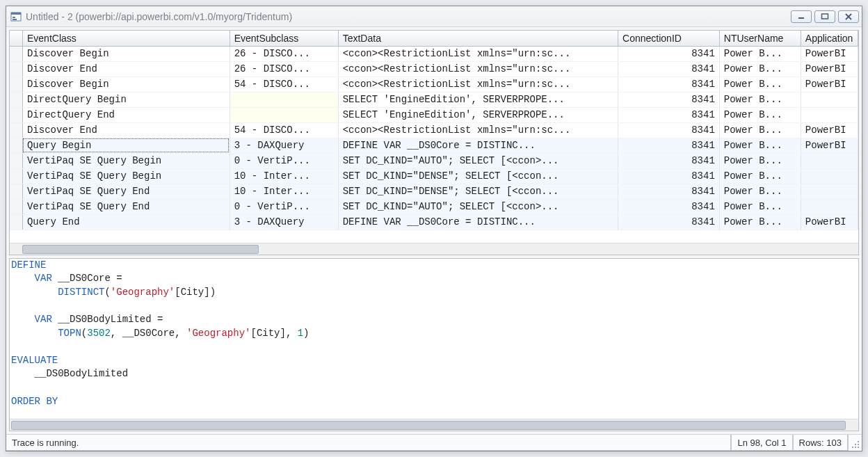  Describe the element at coordinates (126, 222) in the screenshot. I see `cell: Query End` at that location.